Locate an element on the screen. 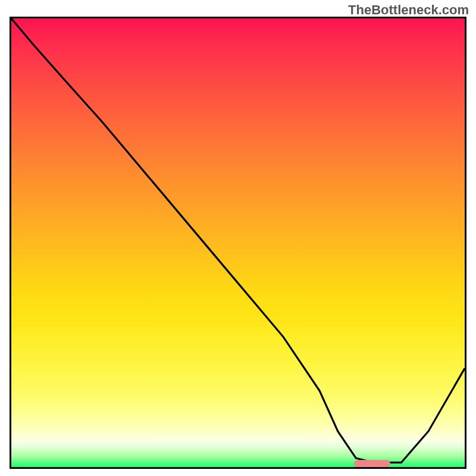 This screenshot has width=476, height=476. optimum-indicator is located at coordinates (372, 464).